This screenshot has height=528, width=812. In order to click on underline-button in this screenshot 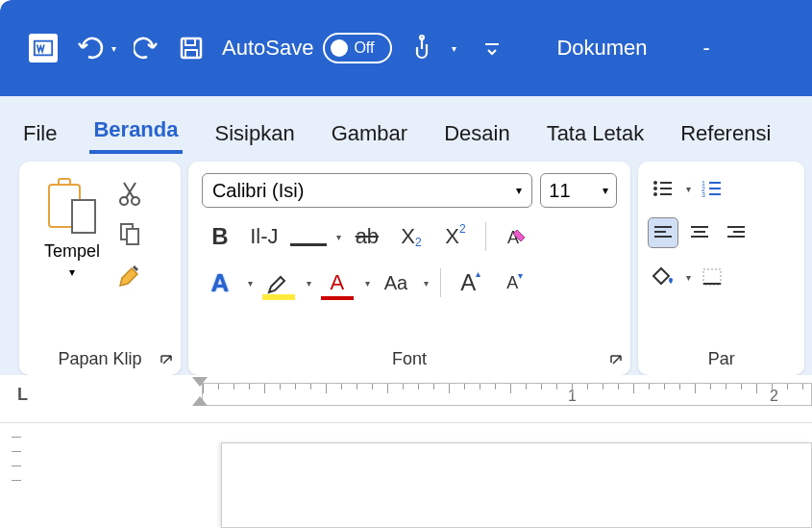, I will do `click(308, 237)`.